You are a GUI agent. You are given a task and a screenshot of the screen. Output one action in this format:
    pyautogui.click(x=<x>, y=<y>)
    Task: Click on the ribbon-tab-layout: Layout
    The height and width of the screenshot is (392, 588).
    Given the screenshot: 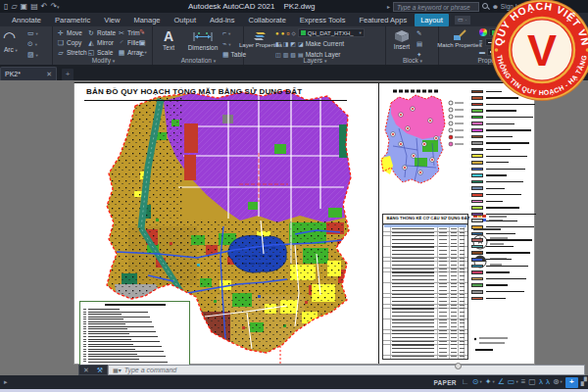 What is the action you would take?
    pyautogui.click(x=431, y=20)
    